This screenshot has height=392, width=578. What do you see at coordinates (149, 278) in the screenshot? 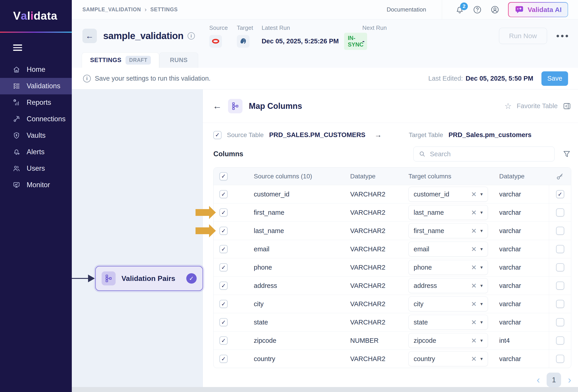
I see `validation-pairs-node: Validation Pairs ✓` at bounding box center [149, 278].